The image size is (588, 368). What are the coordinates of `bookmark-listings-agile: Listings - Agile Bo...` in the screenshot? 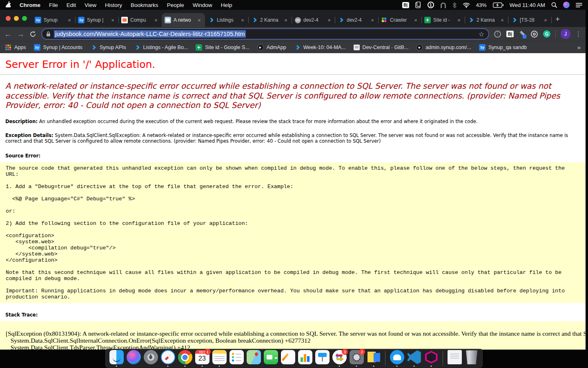 It's located at (161, 47).